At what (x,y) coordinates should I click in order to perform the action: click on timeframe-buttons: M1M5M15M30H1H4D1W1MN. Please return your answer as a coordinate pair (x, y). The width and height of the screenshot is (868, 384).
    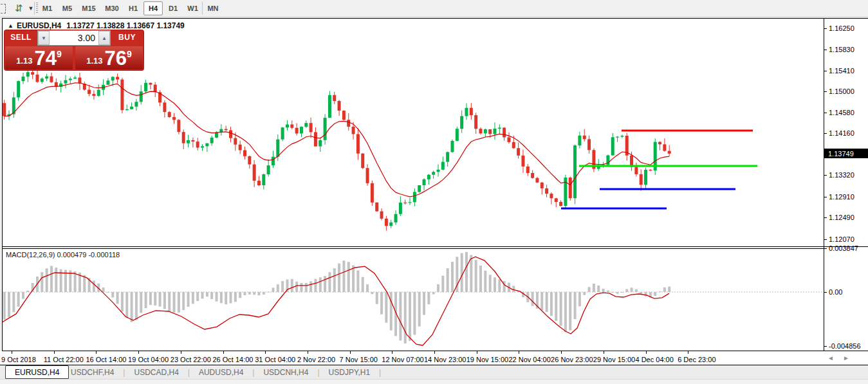
    Looking at the image, I should click on (130, 8).